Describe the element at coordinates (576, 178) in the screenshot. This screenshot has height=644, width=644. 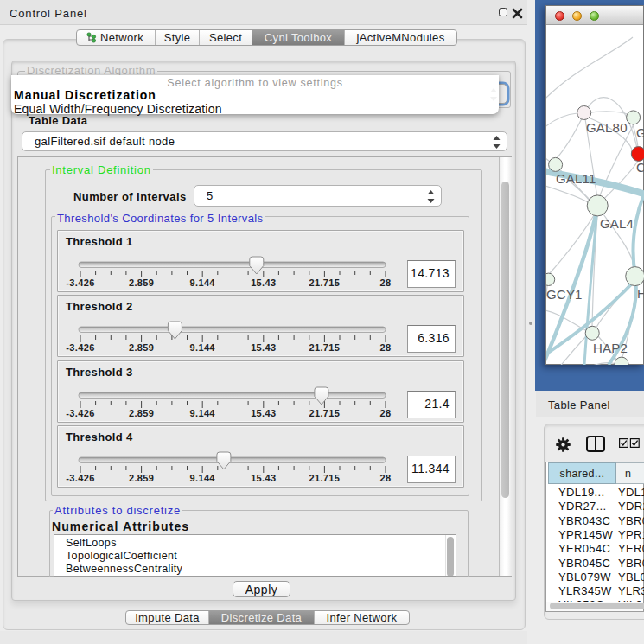
I see `svg-text: GAL11` at that location.